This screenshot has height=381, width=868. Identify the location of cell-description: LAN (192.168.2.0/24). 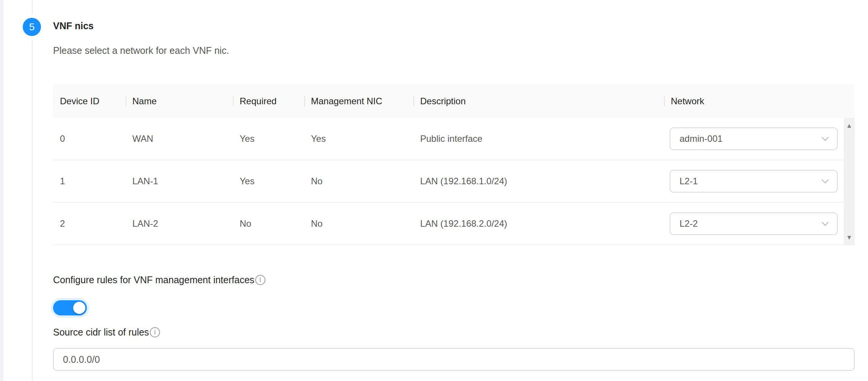
(538, 224).